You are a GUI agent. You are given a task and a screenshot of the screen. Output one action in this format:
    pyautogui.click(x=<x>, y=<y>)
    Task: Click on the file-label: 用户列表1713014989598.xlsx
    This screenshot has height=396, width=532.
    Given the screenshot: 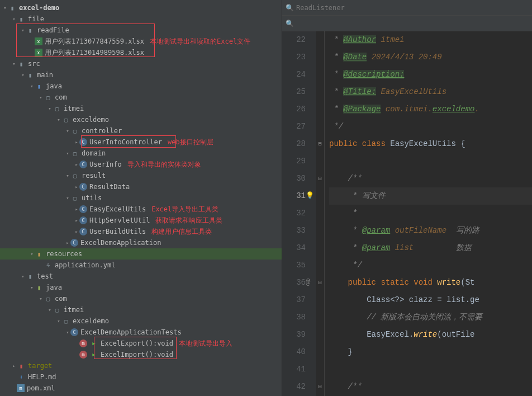 What is the action you would take?
    pyautogui.click(x=94, y=53)
    